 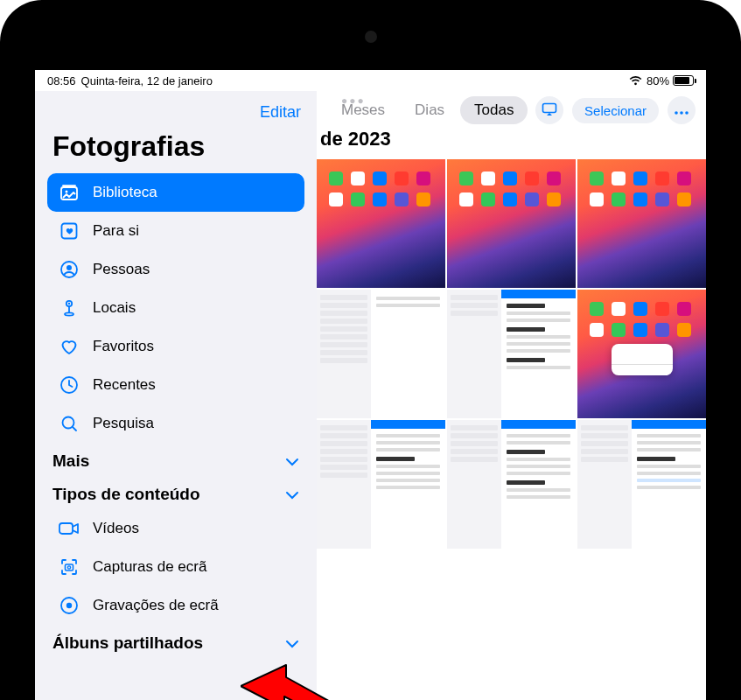 I want to click on section-header-shared-albums: Álbuns partilhados, so click(x=176, y=641).